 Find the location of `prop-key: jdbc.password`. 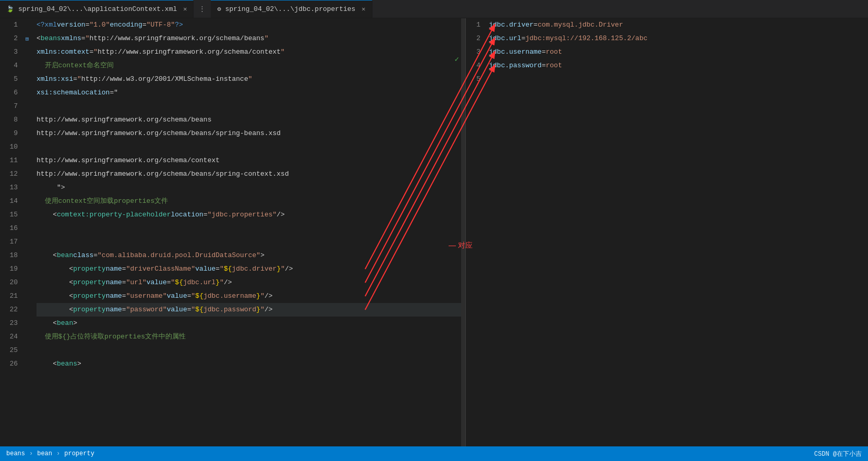

prop-key: jdbc.password is located at coordinates (515, 66).